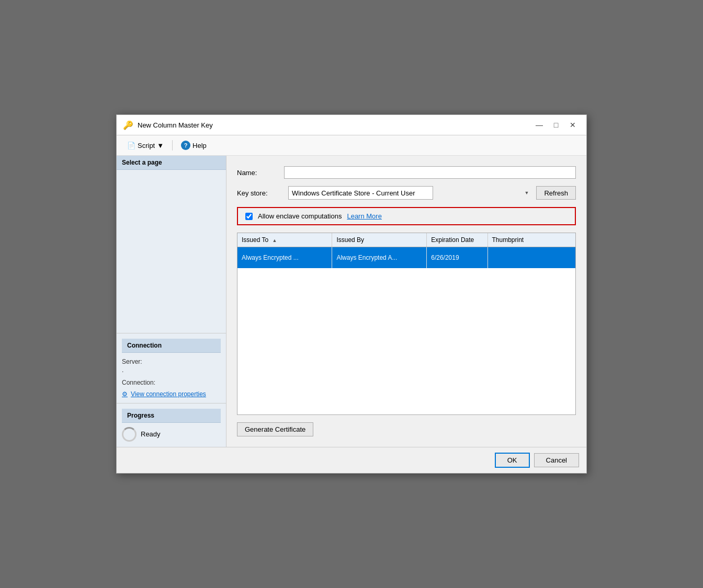 This screenshot has height=588, width=703. I want to click on window-icon: 🔑, so click(128, 125).